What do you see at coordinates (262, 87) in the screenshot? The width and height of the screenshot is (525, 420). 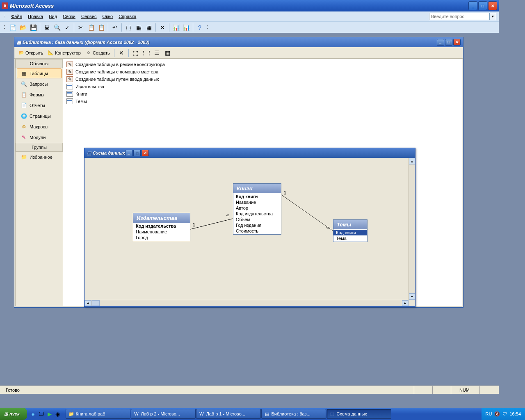 I see `list-item: Издательства` at bounding box center [262, 87].